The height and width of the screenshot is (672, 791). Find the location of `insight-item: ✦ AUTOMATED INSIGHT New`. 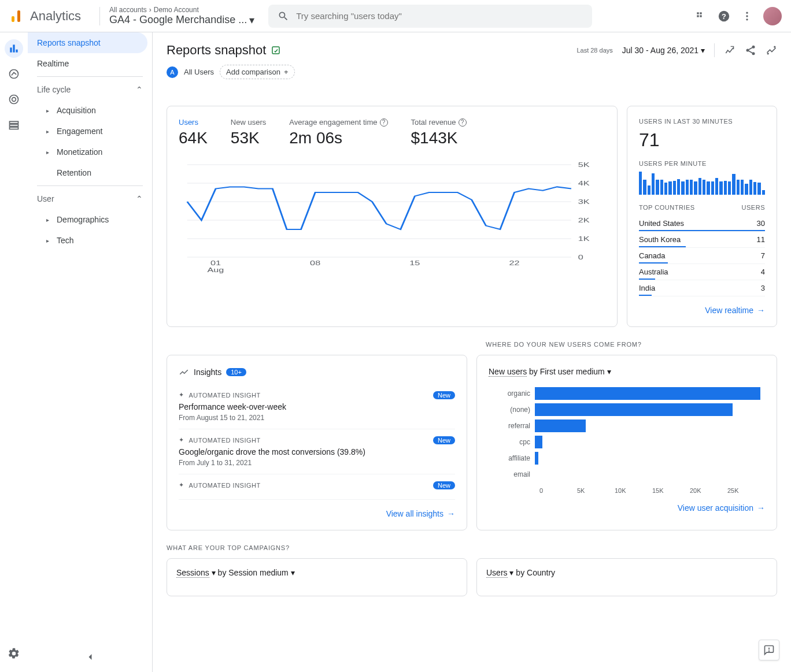

insight-item: ✦ AUTOMATED INSIGHT New is located at coordinates (317, 487).